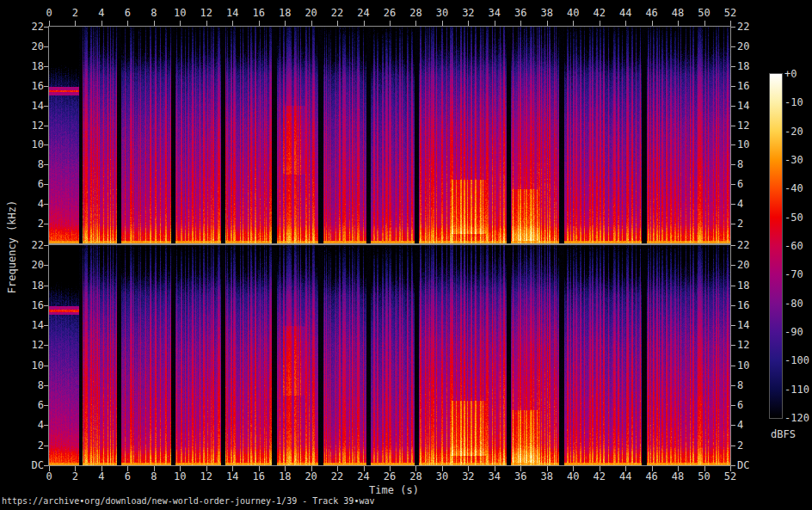  Describe the element at coordinates (102, 13) in the screenshot. I see `time-tick-label: 4` at that location.